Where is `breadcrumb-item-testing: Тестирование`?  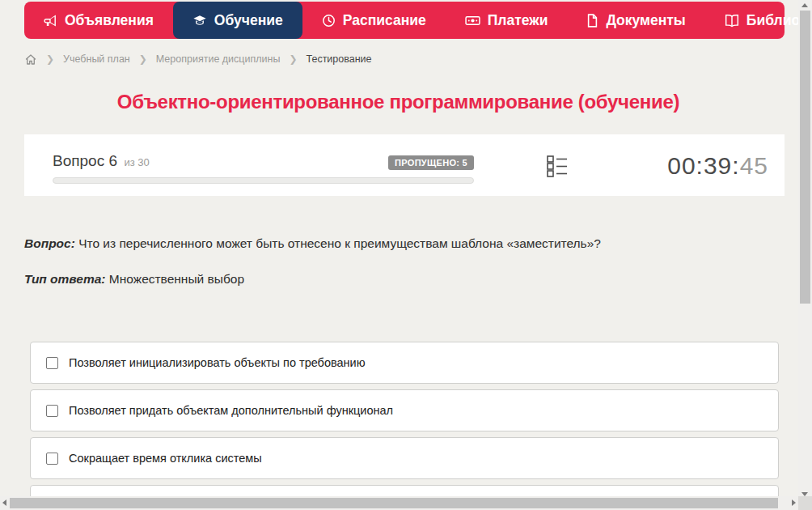
breadcrumb-item-testing: Тестирование is located at coordinates (340, 59).